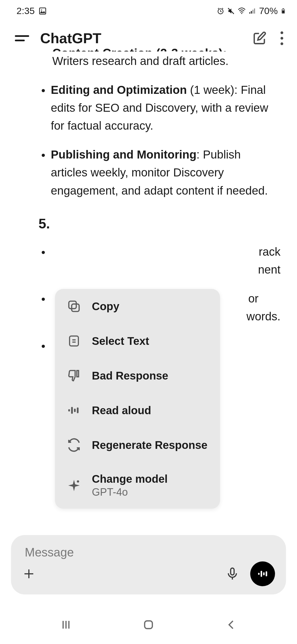  What do you see at coordinates (160, 224) in the screenshot?
I see `section-number: 5.` at bounding box center [160, 224].